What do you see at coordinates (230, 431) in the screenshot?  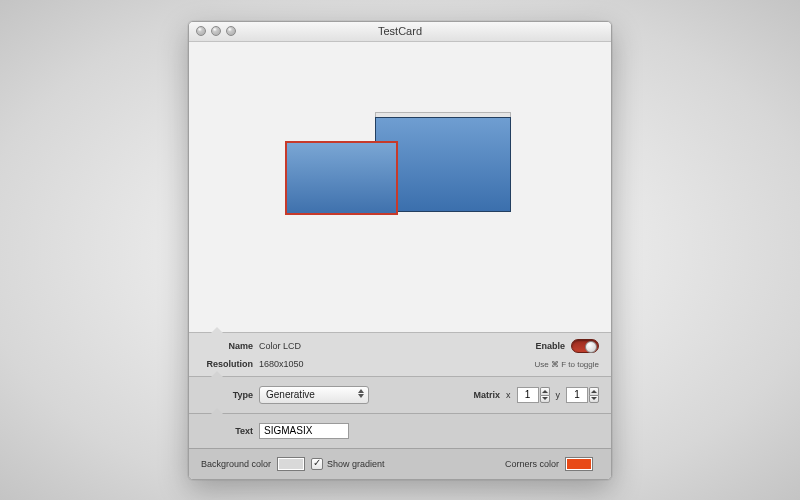 I see `text-label: Text` at bounding box center [230, 431].